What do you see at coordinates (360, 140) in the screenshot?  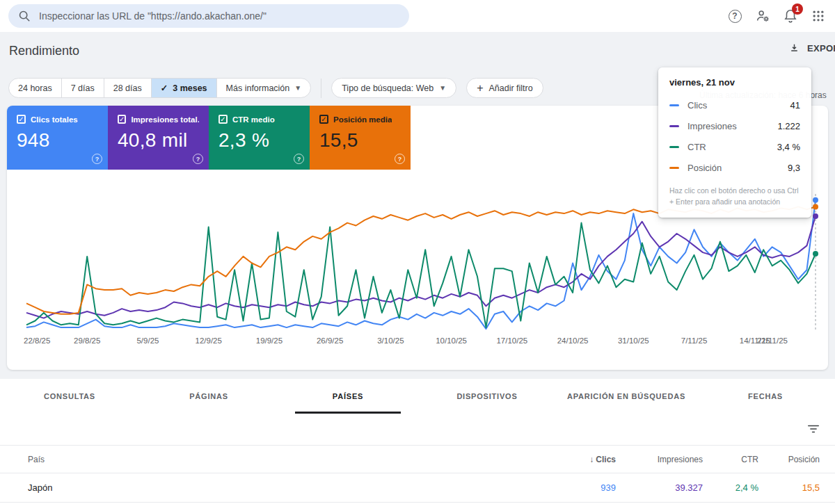 I see `metric-value: 15,5` at bounding box center [360, 140].